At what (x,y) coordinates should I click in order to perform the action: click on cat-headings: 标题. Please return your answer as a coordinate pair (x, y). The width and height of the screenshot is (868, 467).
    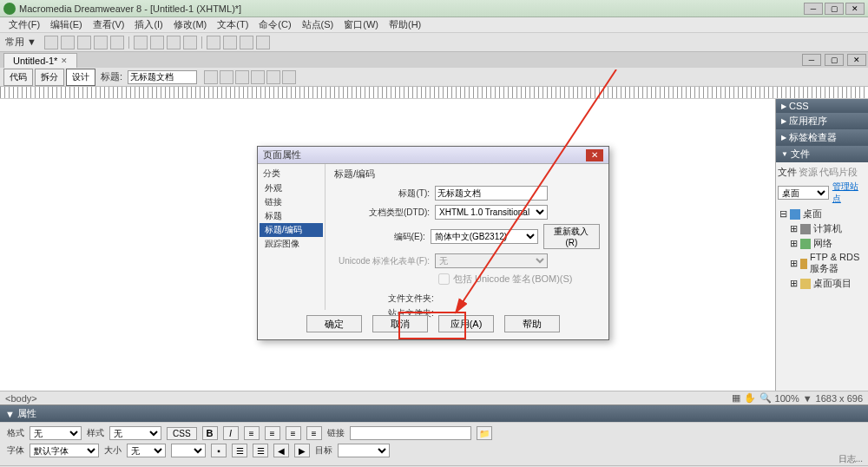
    Looking at the image, I should click on (292, 216).